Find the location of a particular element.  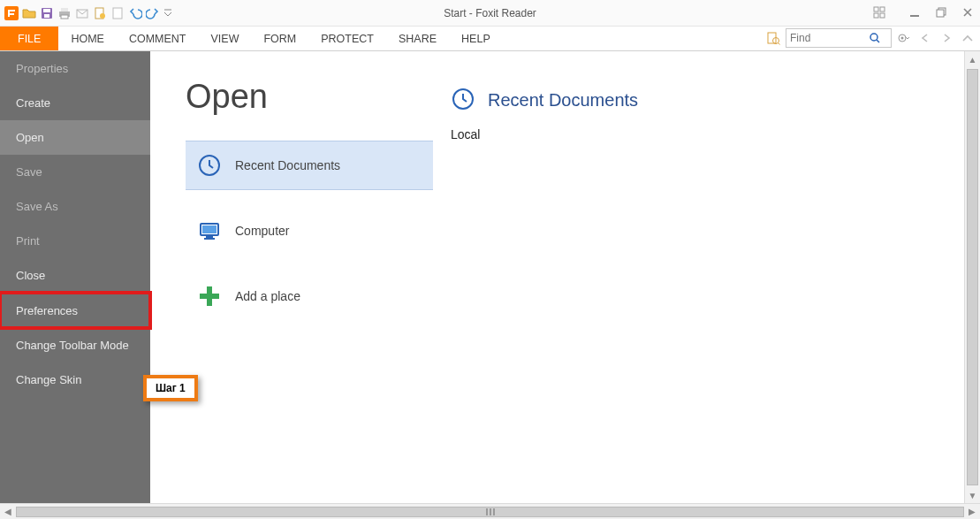

horizontal-scrollbar: ◀ ▶ is located at coordinates (490, 511).